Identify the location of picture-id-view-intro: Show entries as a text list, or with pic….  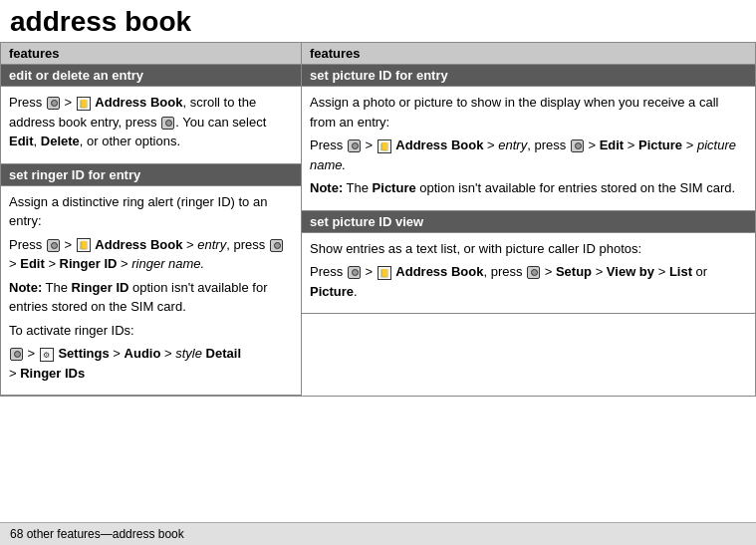
(528, 249).